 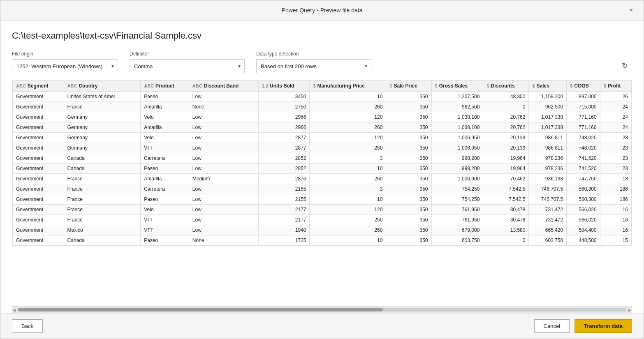 What do you see at coordinates (224, 107) in the screenshot?
I see `table-cell: None` at bounding box center [224, 107].